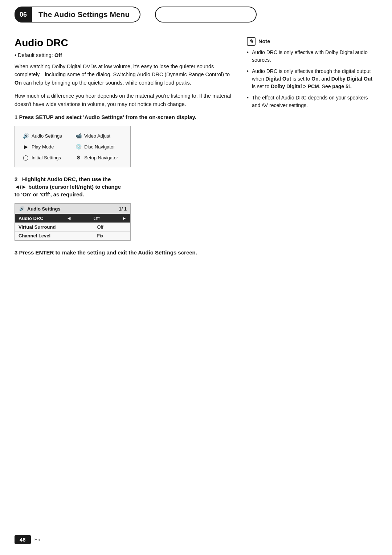 This screenshot has height=555, width=392. What do you see at coordinates (46, 158) in the screenshot?
I see `menu-item-initial-settings: ◯ Initial Settings` at bounding box center [46, 158].